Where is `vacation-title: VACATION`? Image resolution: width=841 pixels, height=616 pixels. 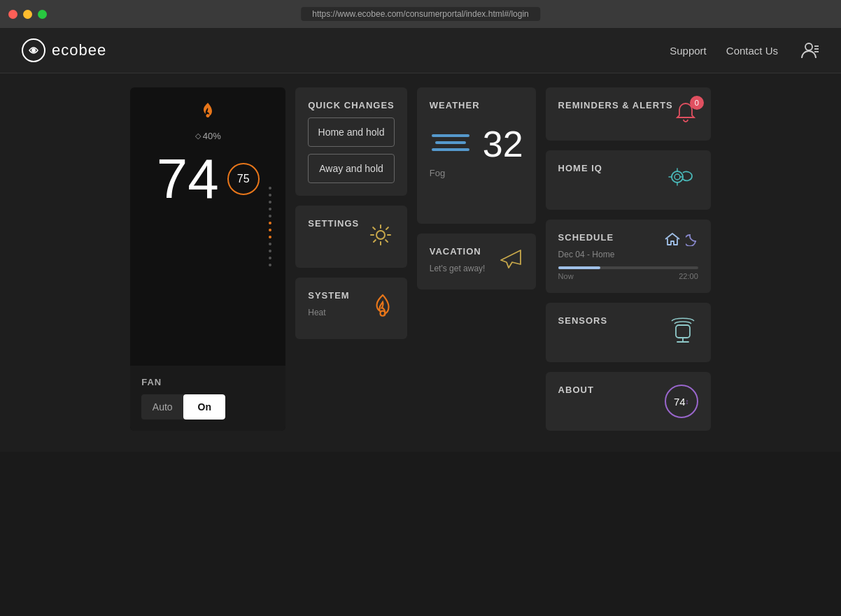 vacation-title: VACATION is located at coordinates (458, 252).